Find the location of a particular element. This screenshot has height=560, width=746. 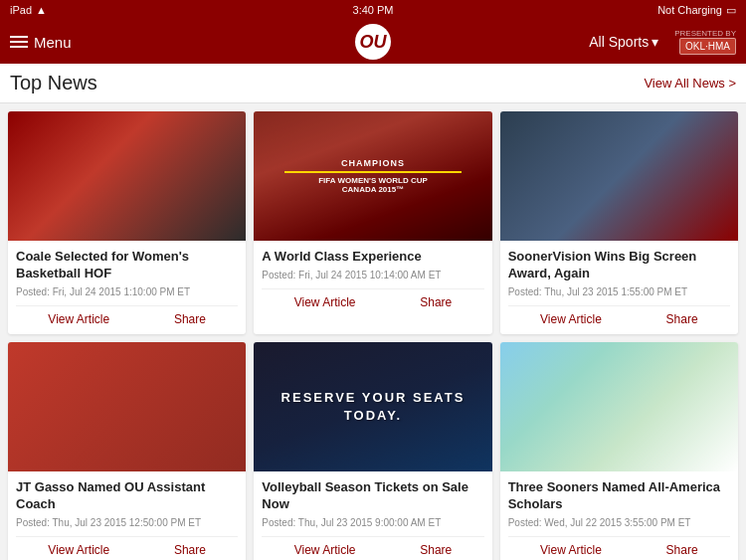

card-body: Three Sooners Named All-America Scholars… is located at coordinates (619, 515).